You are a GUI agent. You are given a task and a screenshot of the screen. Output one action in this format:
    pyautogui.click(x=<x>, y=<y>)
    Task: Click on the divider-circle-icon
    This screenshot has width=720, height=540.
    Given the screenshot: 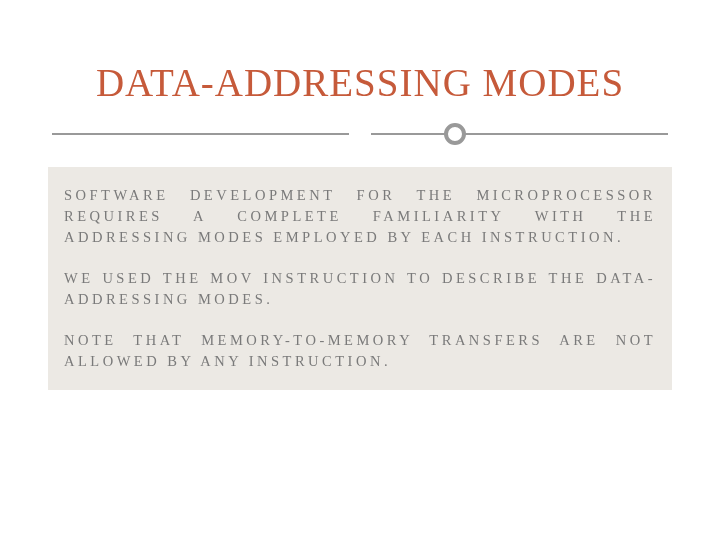 What is the action you would take?
    pyautogui.click(x=455, y=134)
    